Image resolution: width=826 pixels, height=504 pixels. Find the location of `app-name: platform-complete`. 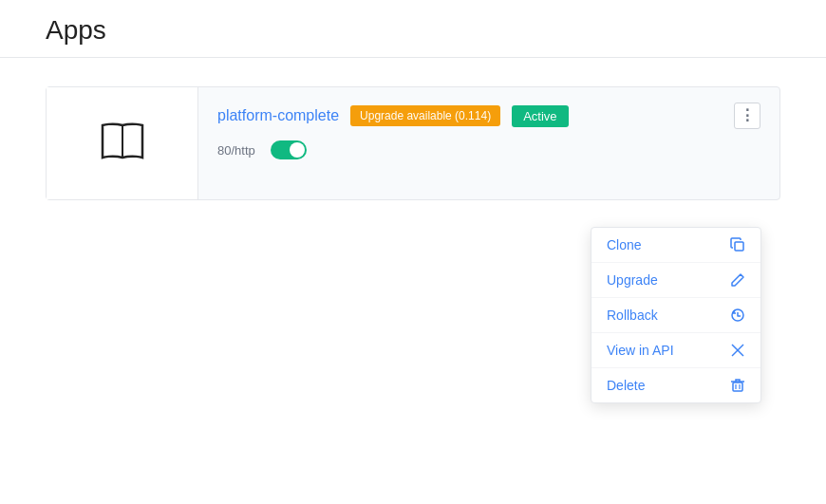

app-name: platform-complete is located at coordinates (278, 116).